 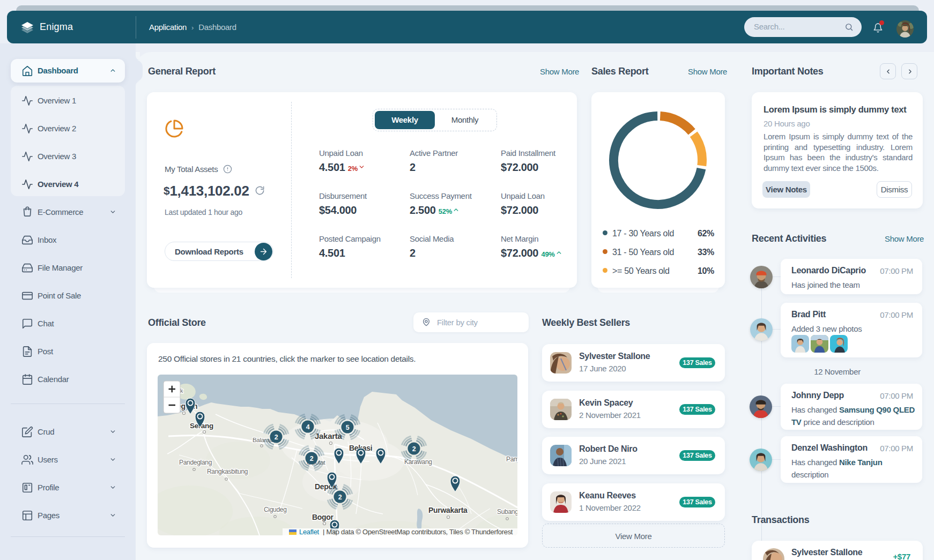 I want to click on svg-text: Leaflet, so click(x=309, y=532).